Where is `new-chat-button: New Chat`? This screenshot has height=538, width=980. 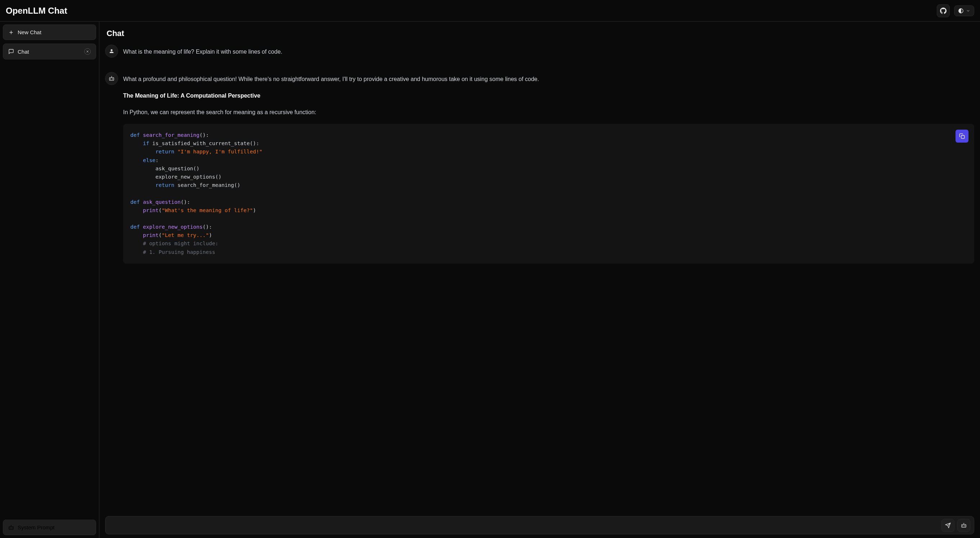 new-chat-button: New Chat is located at coordinates (49, 32).